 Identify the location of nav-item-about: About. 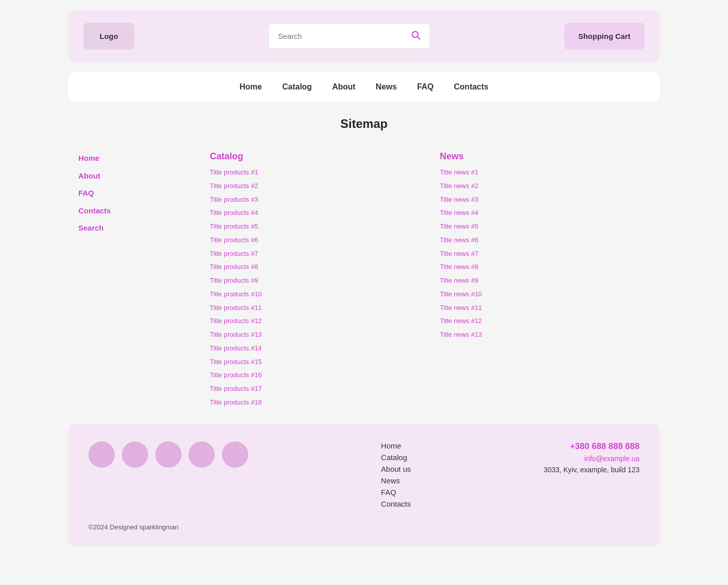
(344, 87).